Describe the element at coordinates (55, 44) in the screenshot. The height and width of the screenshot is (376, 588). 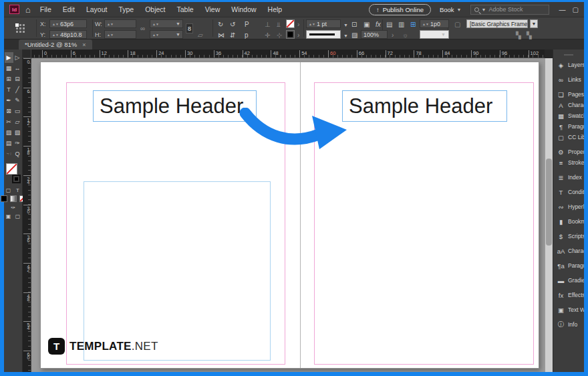
I see `document-tab: *Untitled-2 @ 81% ×` at that location.